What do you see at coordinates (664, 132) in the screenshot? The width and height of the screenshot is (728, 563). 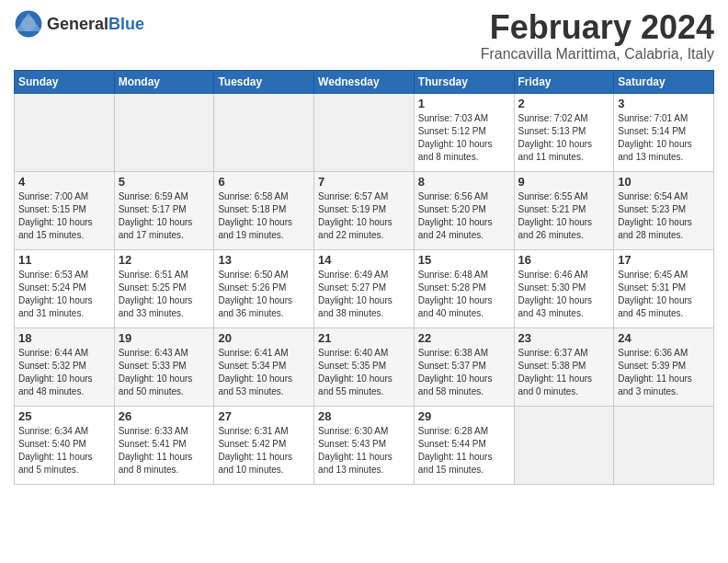 I see `calendar-cell: 3Sunrise: 7:01 AM Sunset: 5:14 PM Daylig…` at bounding box center [664, 132].